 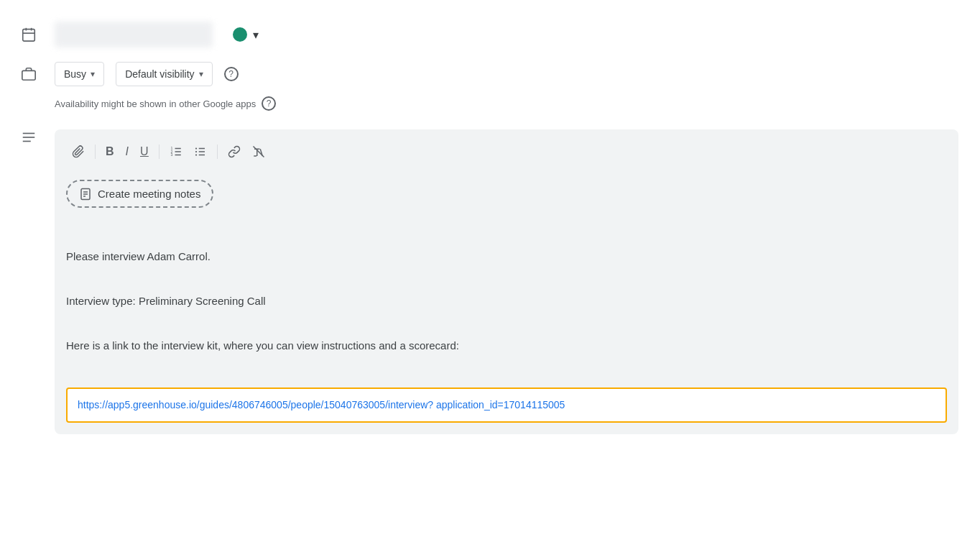 I want to click on interview-link-text: https://app5.greenhouse.io/guides/480674…, so click(x=321, y=405).